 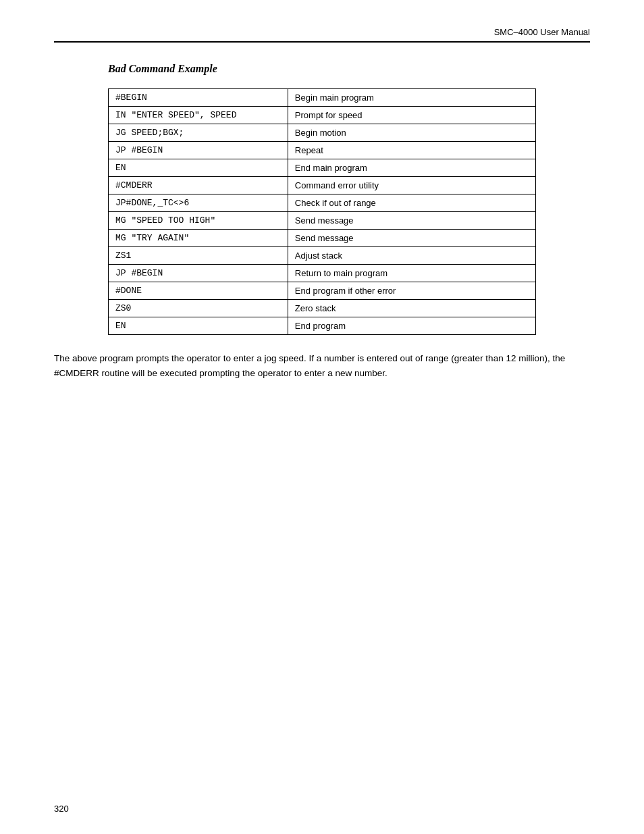 I want to click on description-cell: Command error utility, so click(x=412, y=186).